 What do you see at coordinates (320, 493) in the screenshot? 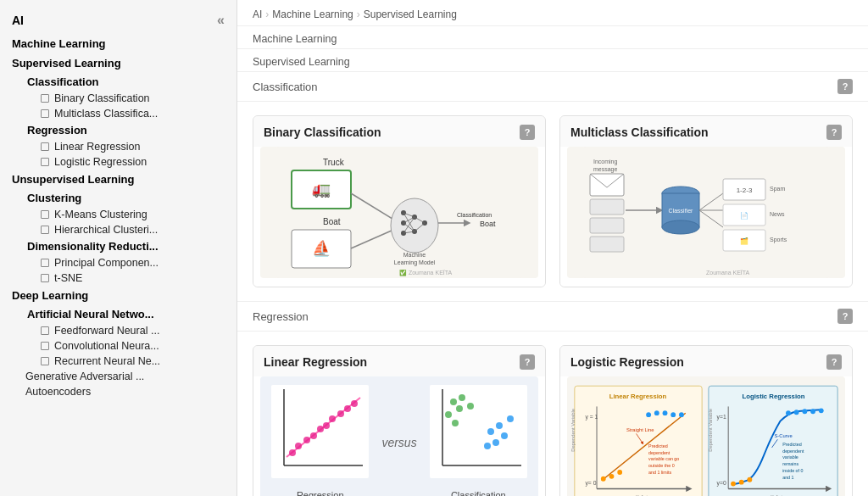
I see `regression-sub-label: Regression` at bounding box center [320, 493].